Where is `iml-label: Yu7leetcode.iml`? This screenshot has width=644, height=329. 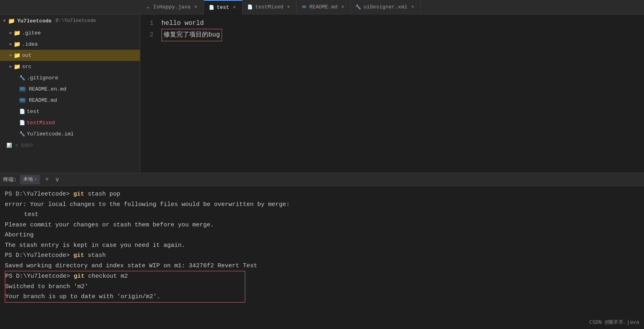 iml-label: Yu7leetcode.iml is located at coordinates (50, 134).